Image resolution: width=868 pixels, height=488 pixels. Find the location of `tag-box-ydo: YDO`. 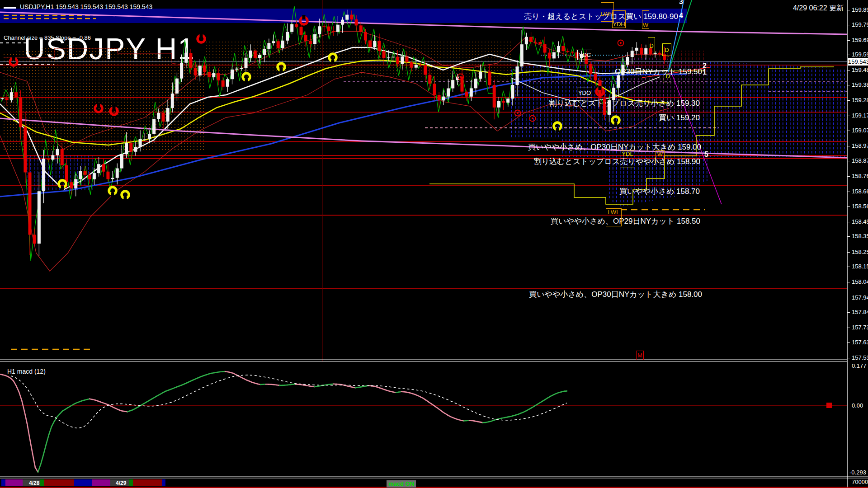

tag-box-ydo: YDO is located at coordinates (585, 93).